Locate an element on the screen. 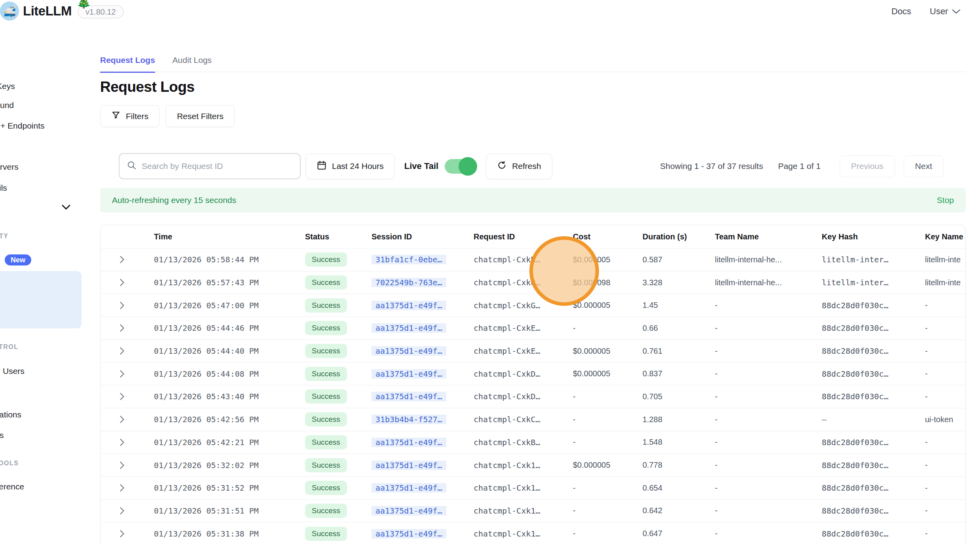 Image resolution: width=980 pixels, height=548 pixels. duration-cell: 1.548 is located at coordinates (679, 442).